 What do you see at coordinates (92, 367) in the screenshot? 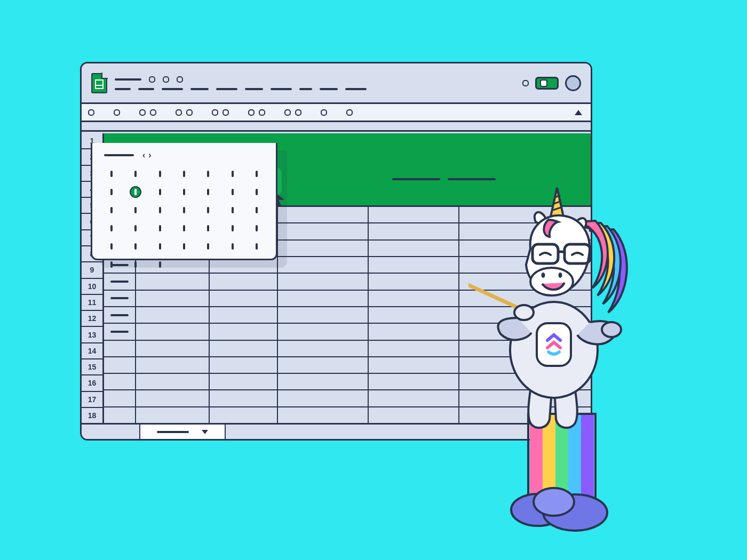
I see `row-number: 15` at bounding box center [92, 367].